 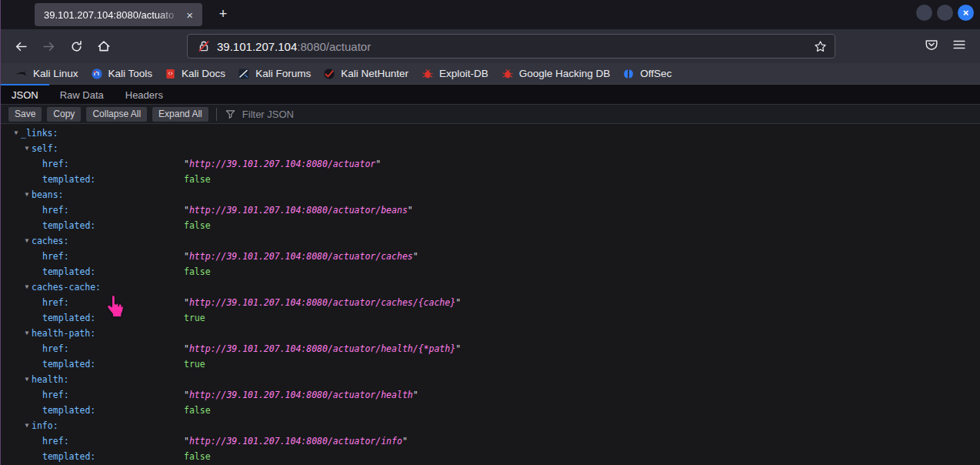 What do you see at coordinates (21, 46) in the screenshot?
I see `back-button` at bounding box center [21, 46].